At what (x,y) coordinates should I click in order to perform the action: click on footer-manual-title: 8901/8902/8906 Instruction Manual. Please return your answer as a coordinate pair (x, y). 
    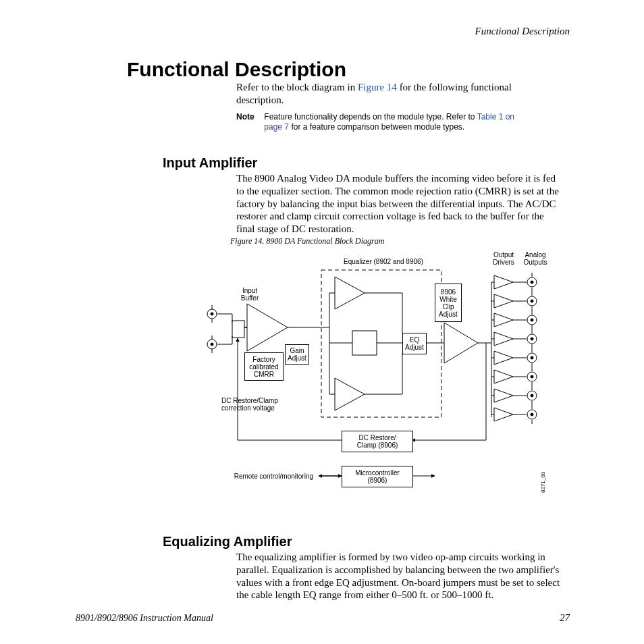
    Looking at the image, I should click on (144, 618).